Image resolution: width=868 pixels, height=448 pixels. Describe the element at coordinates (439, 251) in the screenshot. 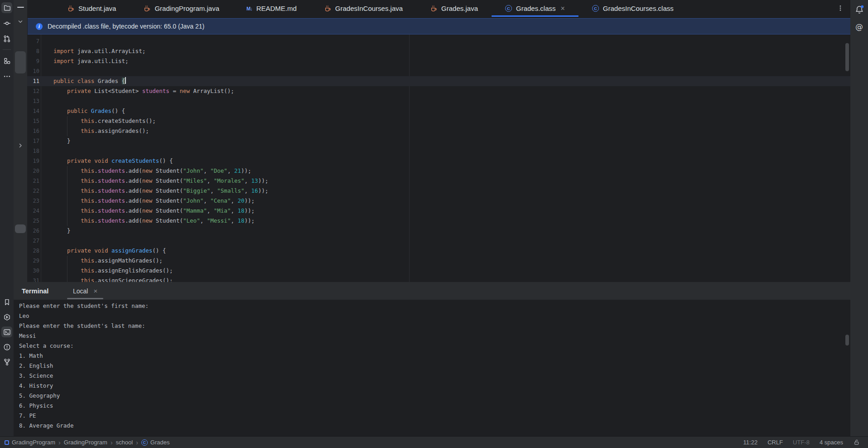

I see `code-line-28: 28 private void assignGrades() {` at that location.